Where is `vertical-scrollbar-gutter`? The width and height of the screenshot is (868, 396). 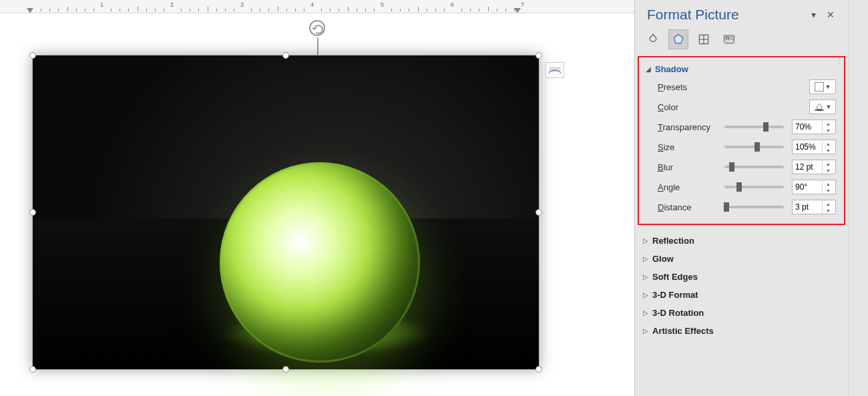
vertical-scrollbar-gutter is located at coordinates (858, 198).